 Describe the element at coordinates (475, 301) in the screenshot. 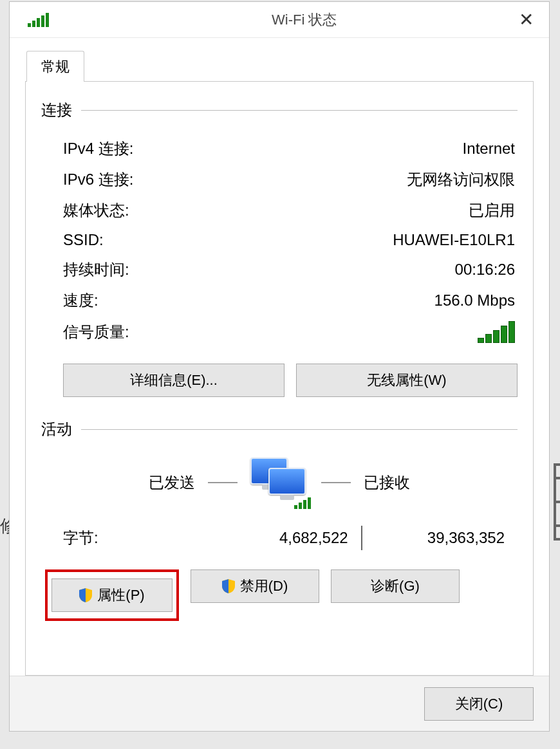

I see `speed-value: 156.0 Mbps` at that location.